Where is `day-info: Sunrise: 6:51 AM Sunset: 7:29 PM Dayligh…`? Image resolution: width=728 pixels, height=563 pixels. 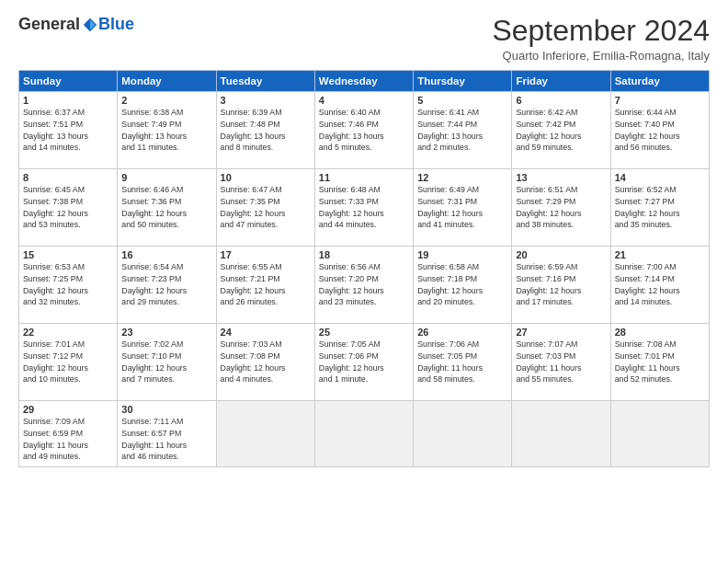 day-info: Sunrise: 6:51 AM Sunset: 7:29 PM Dayligh… is located at coordinates (561, 208).